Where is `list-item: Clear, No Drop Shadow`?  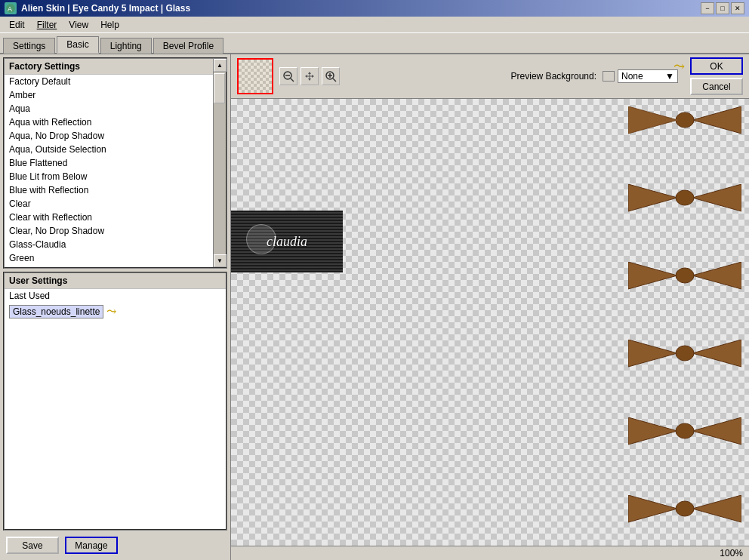 list-item: Clear, No Drop Shadow is located at coordinates (109, 231).